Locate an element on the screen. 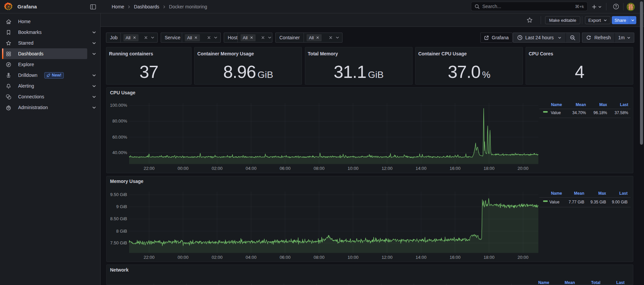 The height and width of the screenshot is (285, 644). svg-text: 37.58% is located at coordinates (621, 113).